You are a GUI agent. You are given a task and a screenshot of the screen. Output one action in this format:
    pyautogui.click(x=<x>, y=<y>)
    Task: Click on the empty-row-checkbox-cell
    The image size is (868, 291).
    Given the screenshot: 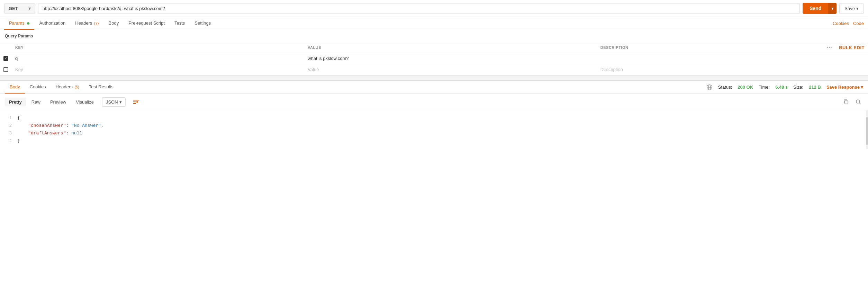 What is the action you would take?
    pyautogui.click(x=6, y=70)
    